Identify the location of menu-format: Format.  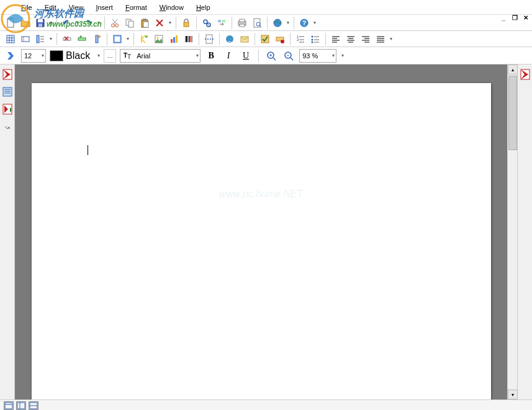
(137, 7).